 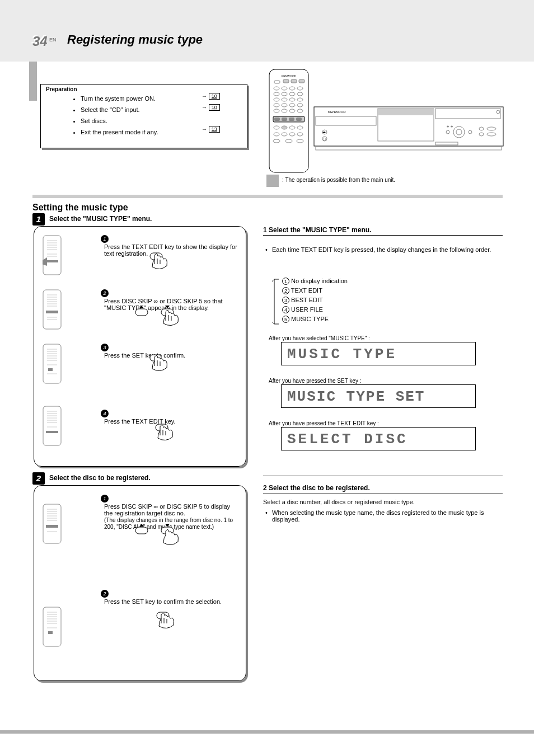 What do you see at coordinates (120, 121) in the screenshot?
I see `prep-item: Set discs.` at bounding box center [120, 121].